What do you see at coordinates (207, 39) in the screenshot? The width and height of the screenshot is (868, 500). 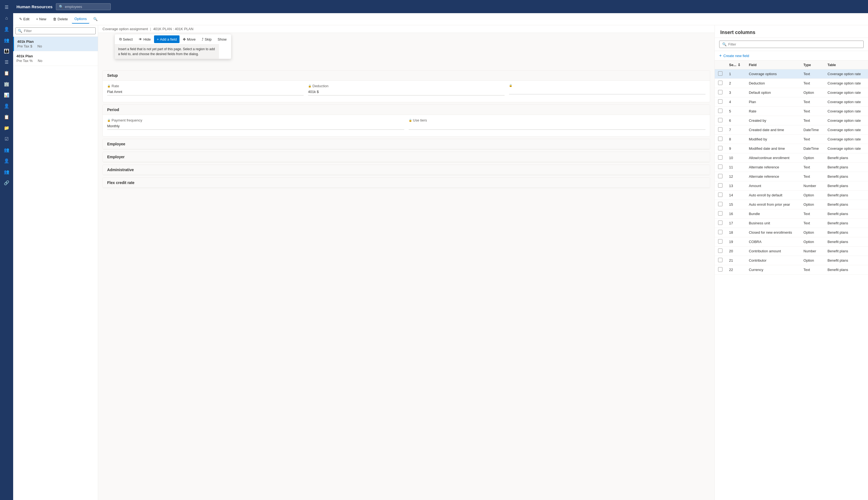 I see `skip-button: ⤴ Skip` at bounding box center [207, 39].